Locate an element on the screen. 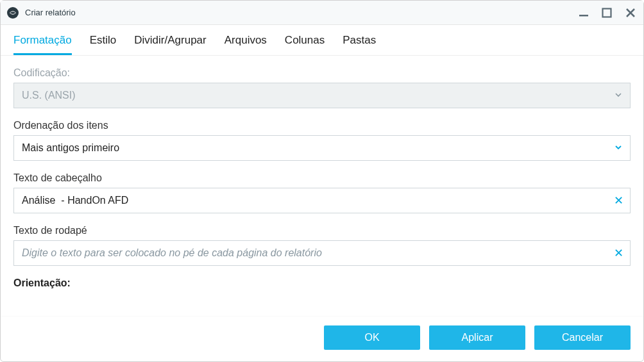 Image resolution: width=644 pixels, height=362 pixels. footer-text-input is located at coordinates (322, 253).